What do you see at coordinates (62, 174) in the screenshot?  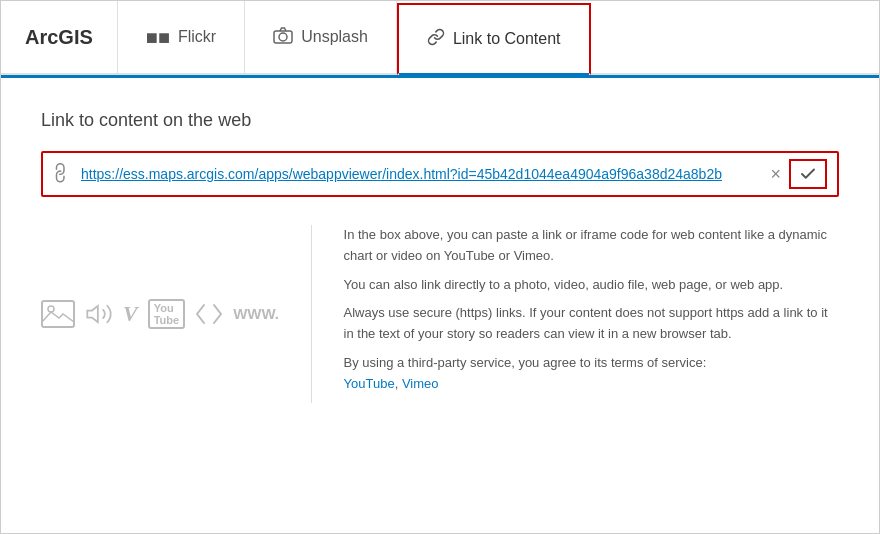 I see `link-input-icon` at bounding box center [62, 174].